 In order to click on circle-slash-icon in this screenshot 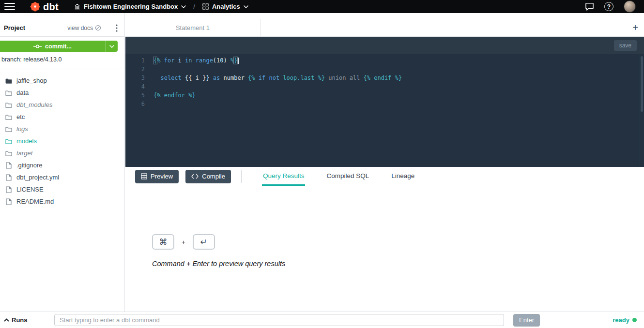, I will do `click(98, 28)`.